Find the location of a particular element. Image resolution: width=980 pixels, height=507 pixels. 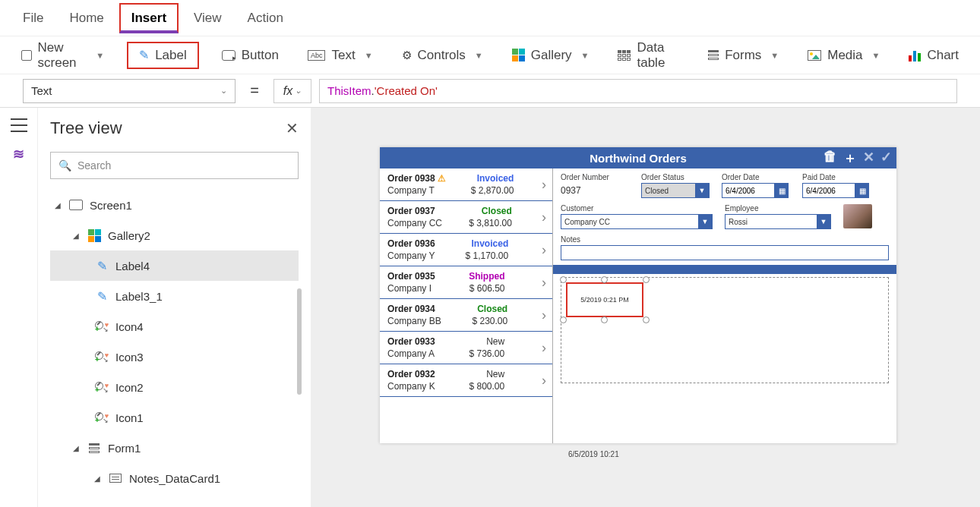

tab-insert: Insert is located at coordinates (149, 18).